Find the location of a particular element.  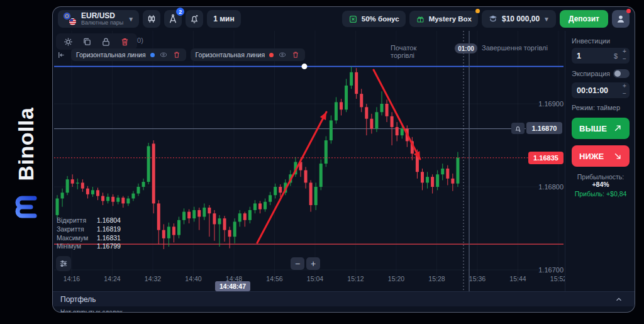

trade-end-label: Завершення торгівлі is located at coordinates (514, 48).